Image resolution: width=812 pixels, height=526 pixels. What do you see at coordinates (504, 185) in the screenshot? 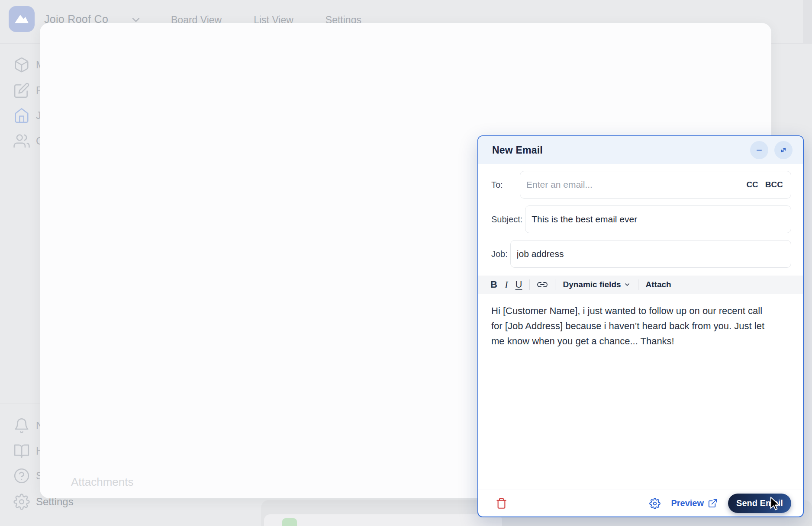
I see `to-label: To:` at bounding box center [504, 185].